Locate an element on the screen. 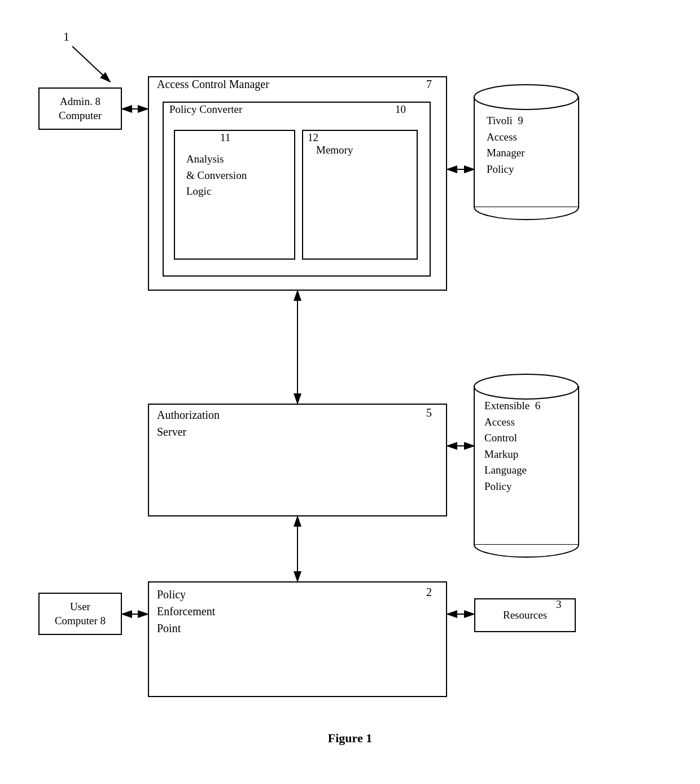  pep-line1: Policy is located at coordinates (186, 594).